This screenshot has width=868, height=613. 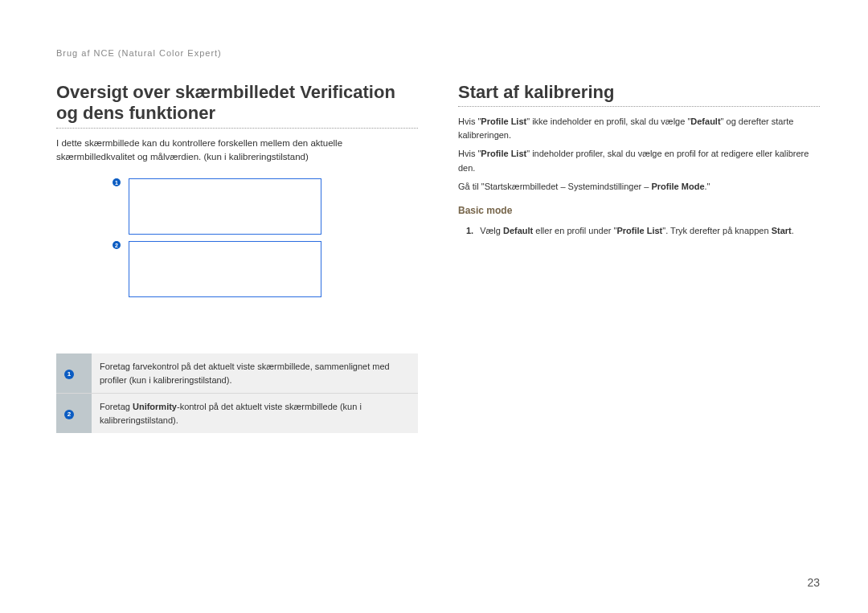 What do you see at coordinates (639, 161) in the screenshot?
I see `right-para-2: Hvis "Profile List" indeholder profiler,…` at bounding box center [639, 161].